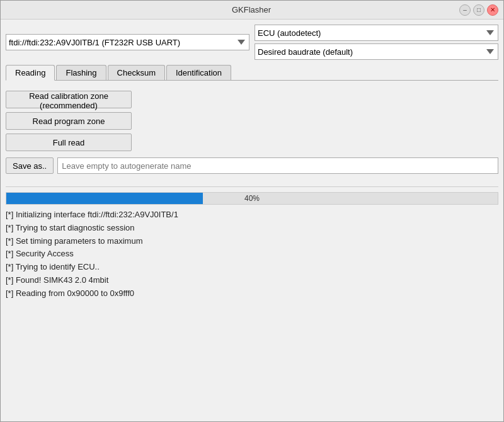 The height and width of the screenshot is (422, 504). What do you see at coordinates (465, 10) in the screenshot?
I see `minimize-button: –` at bounding box center [465, 10].